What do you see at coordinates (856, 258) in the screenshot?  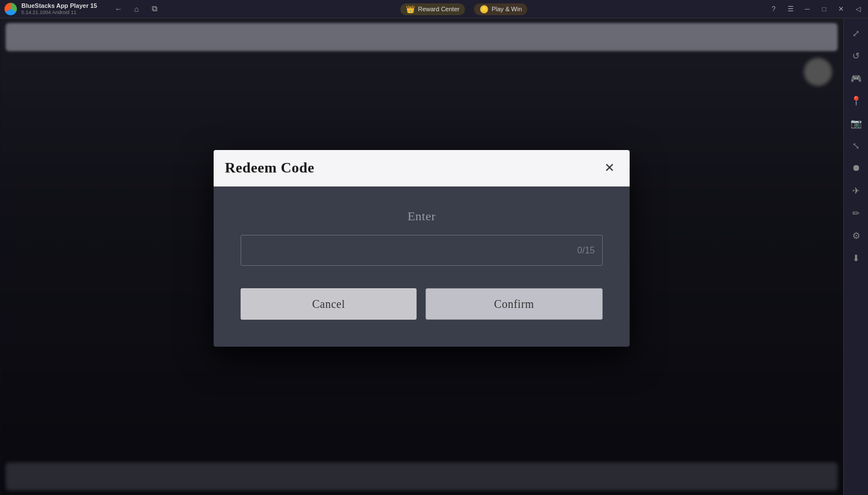 I see `download-icon: ⬇` at bounding box center [856, 258].